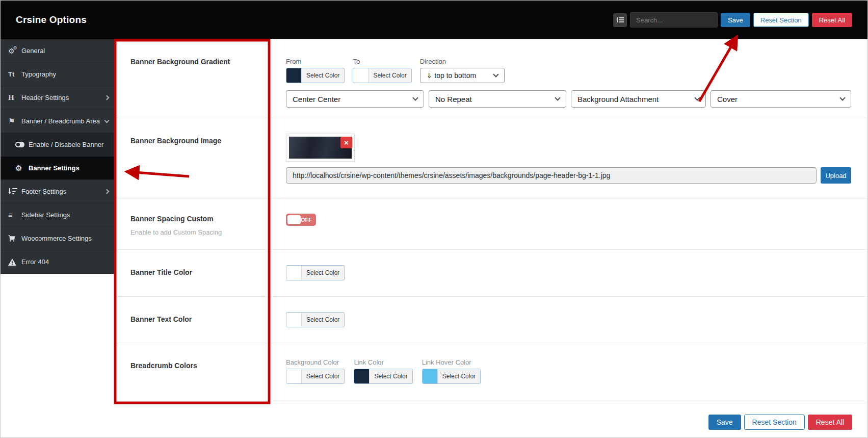 This screenshot has width=868, height=438. Describe the element at coordinates (832, 20) in the screenshot. I see `reset-all-button-top: Reset All` at that location.